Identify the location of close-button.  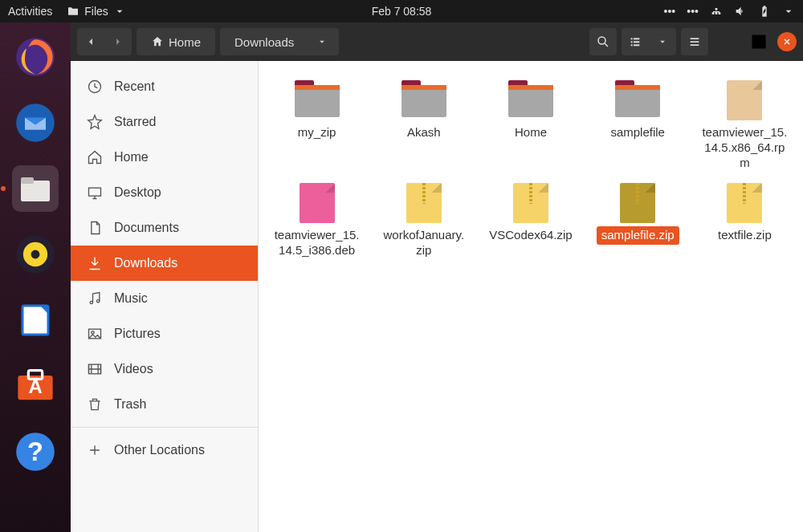
(787, 42).